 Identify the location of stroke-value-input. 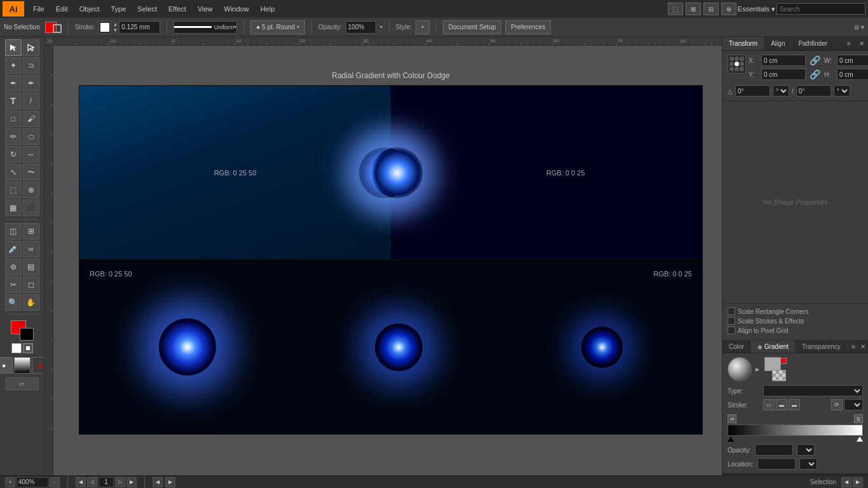
(140, 27).